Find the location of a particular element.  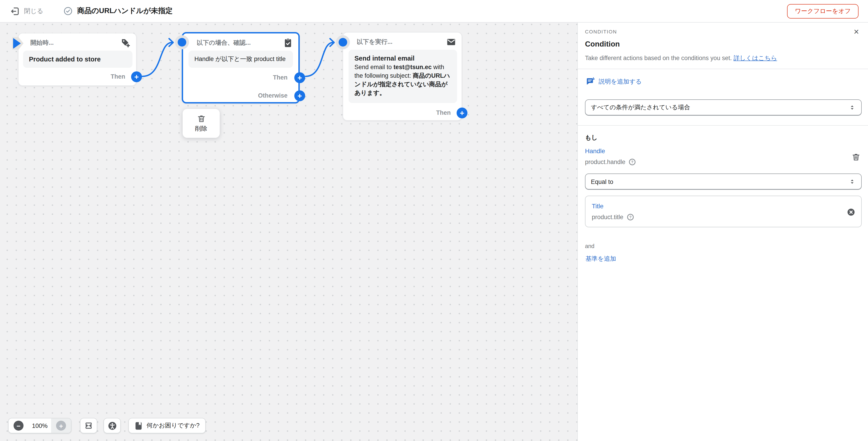

condition-field-path-row: product.handle ? is located at coordinates (611, 162).